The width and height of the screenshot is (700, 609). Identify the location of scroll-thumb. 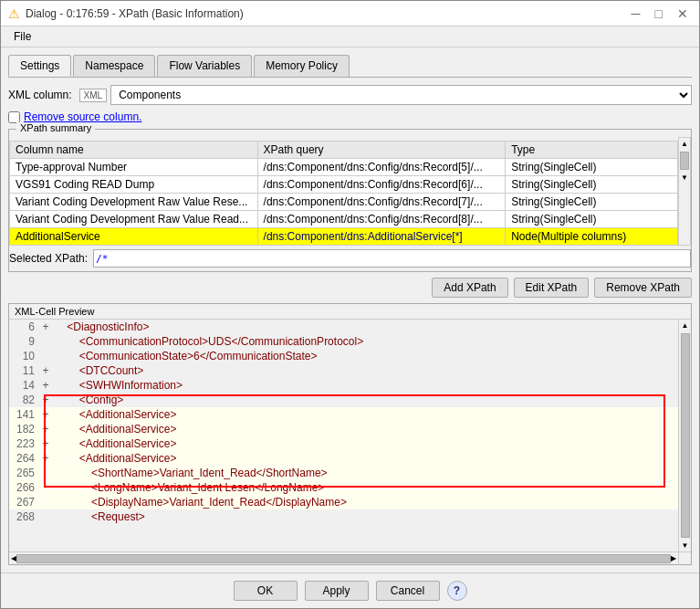
(684, 161).